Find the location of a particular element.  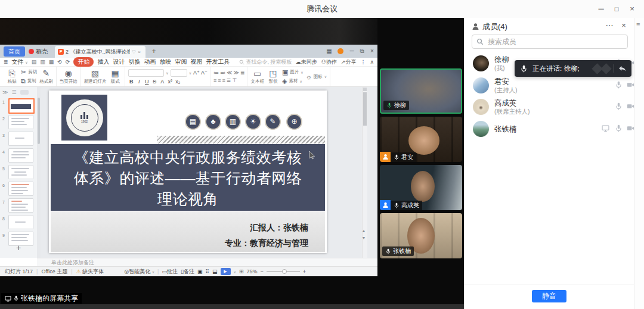

ribbon-tab-devtools: 开发工具 is located at coordinates (218, 62).